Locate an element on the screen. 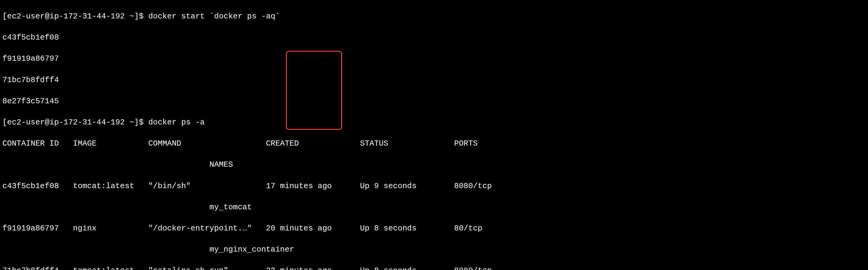 This screenshot has height=270, width=868. table-row: my_tomcat is located at coordinates (434, 207).